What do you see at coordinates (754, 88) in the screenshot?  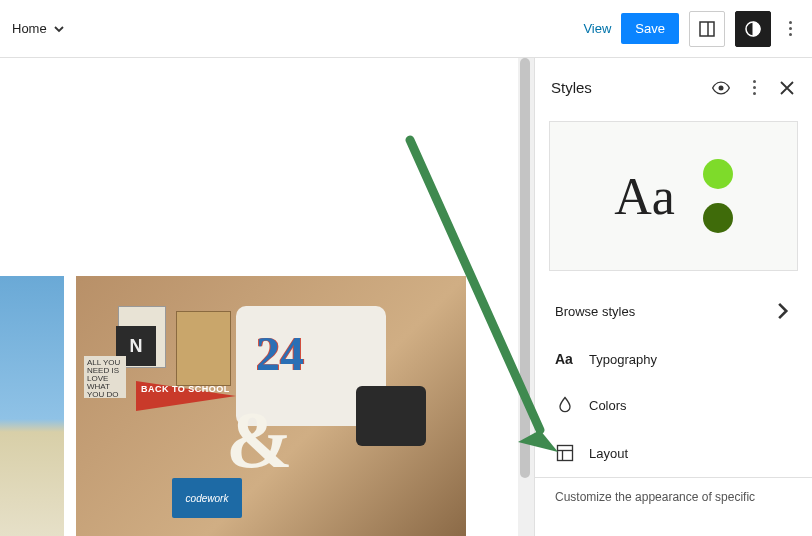 I see `sidebar-header-actions` at bounding box center [754, 88].